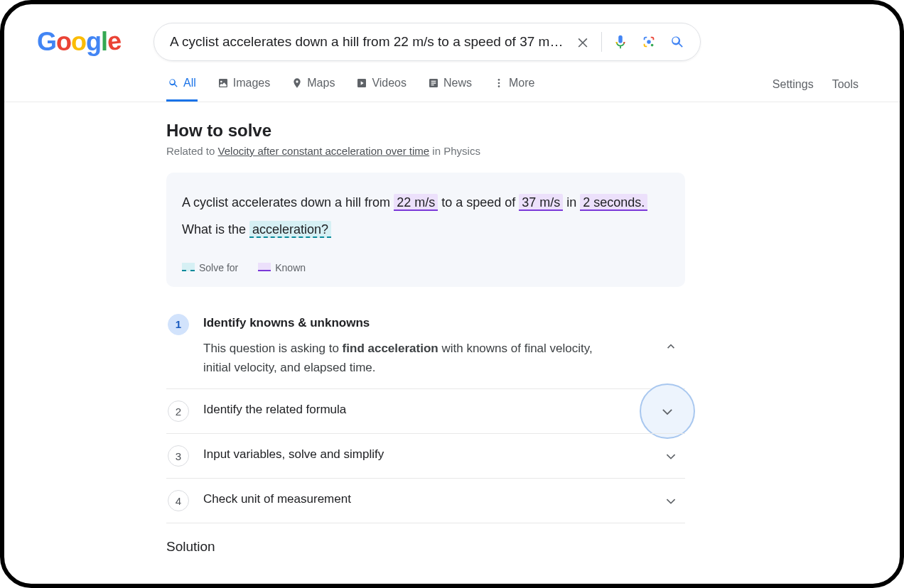  What do you see at coordinates (455, 151) in the screenshot?
I see `related-suffix: in Physics` at bounding box center [455, 151].